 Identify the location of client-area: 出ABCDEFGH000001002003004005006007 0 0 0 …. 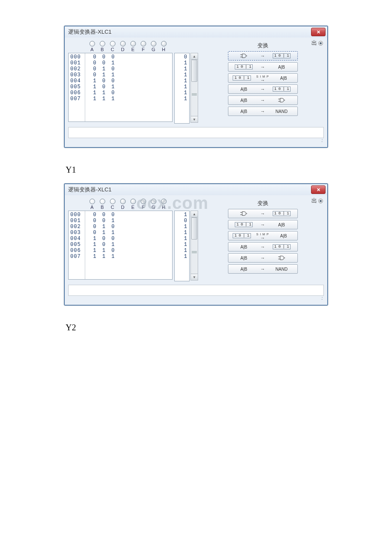
(196, 250).